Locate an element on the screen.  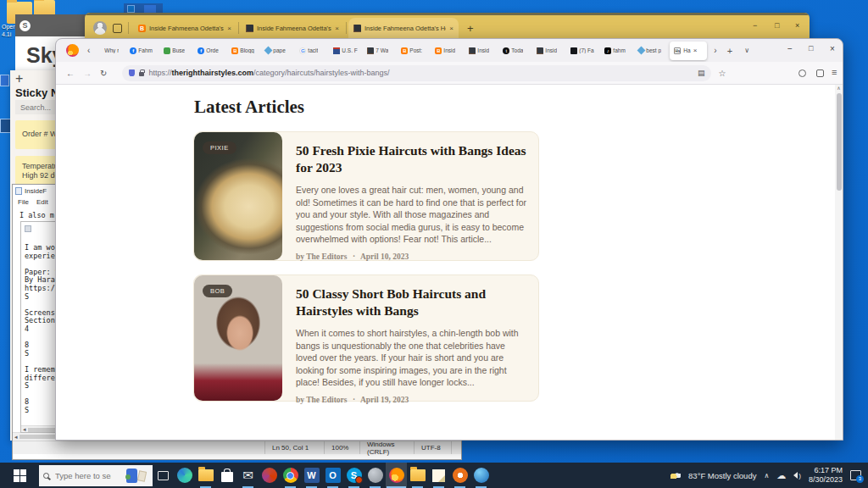
edge-gray-icon is located at coordinates (375, 475).